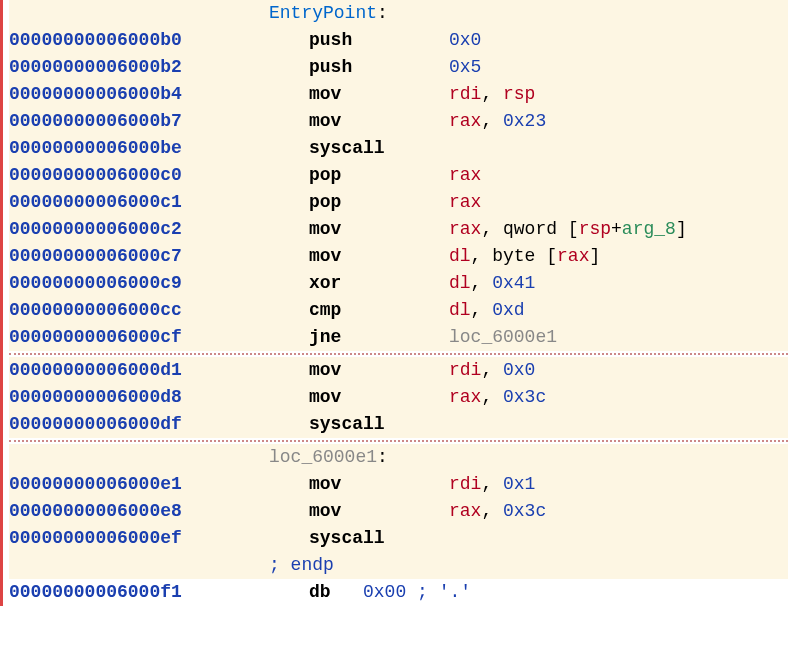 The width and height of the screenshot is (788, 664). What do you see at coordinates (514, 283) in the screenshot?
I see `immediate: 0x41` at bounding box center [514, 283].